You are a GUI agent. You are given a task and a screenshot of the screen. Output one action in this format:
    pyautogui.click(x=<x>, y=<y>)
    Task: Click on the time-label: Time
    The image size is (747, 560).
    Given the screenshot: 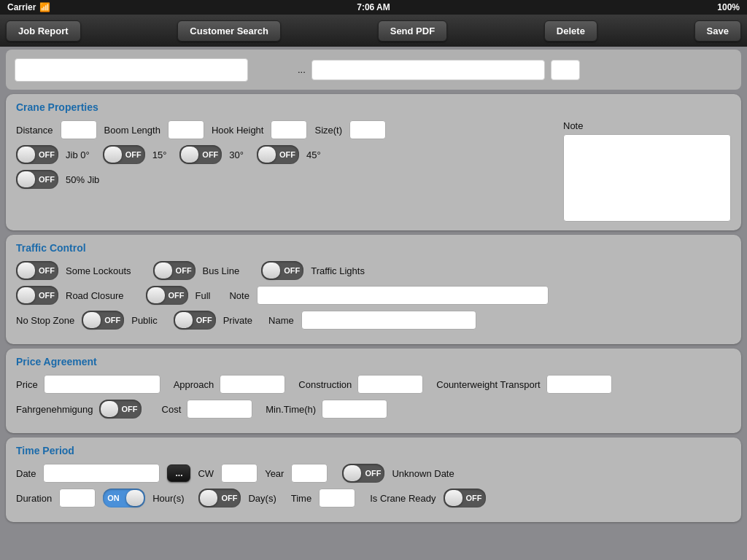 What is the action you would take?
    pyautogui.click(x=301, y=499)
    